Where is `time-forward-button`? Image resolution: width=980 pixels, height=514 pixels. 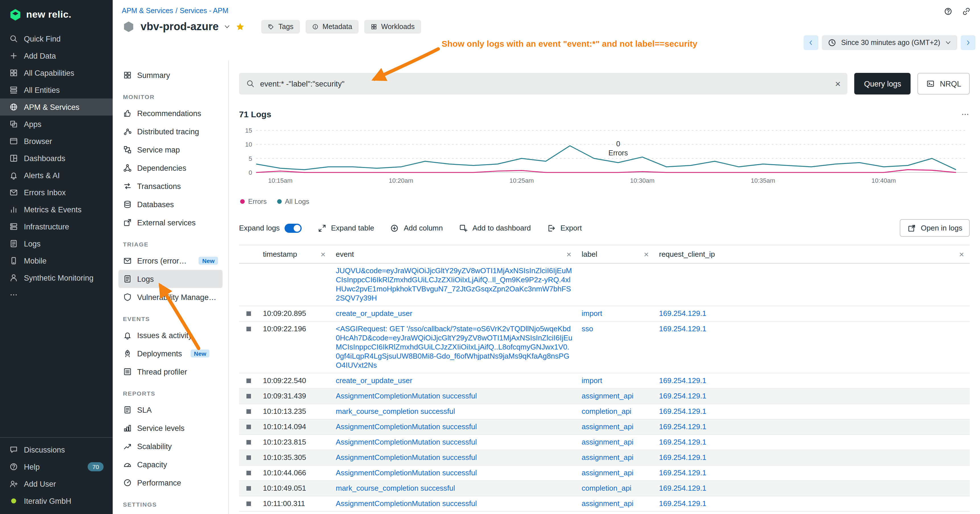
time-forward-button is located at coordinates (968, 43).